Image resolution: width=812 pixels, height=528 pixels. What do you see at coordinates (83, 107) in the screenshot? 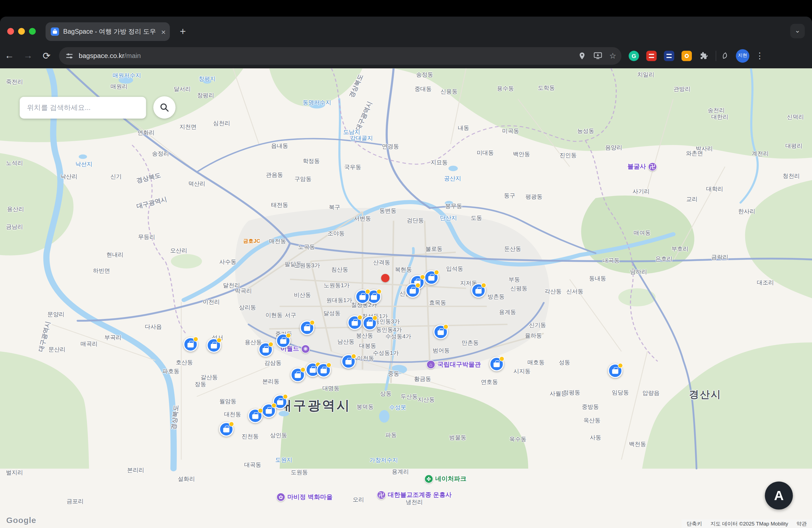
I see `search-input` at bounding box center [83, 107].